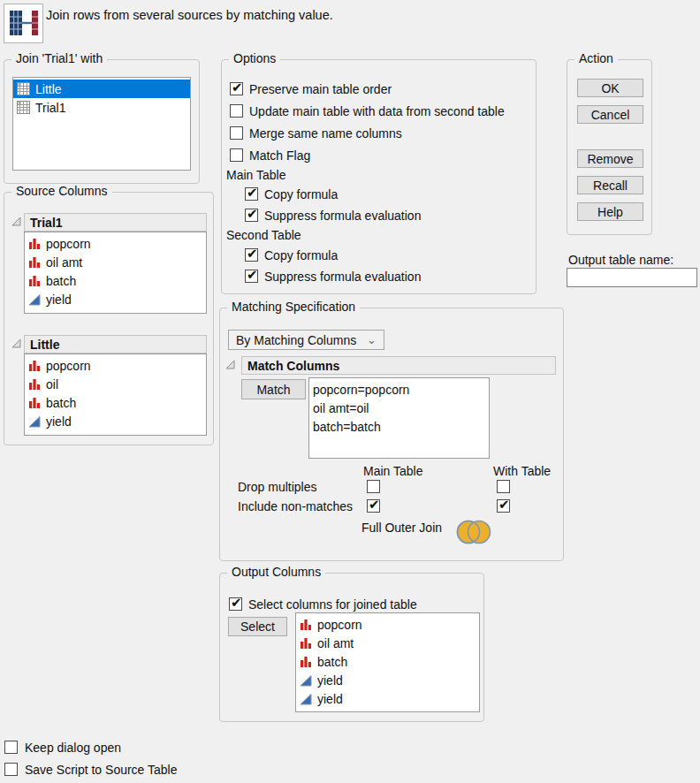 This screenshot has height=783, width=700. Describe the element at coordinates (237, 156) in the screenshot. I see `match-flag-checkbox` at that location.